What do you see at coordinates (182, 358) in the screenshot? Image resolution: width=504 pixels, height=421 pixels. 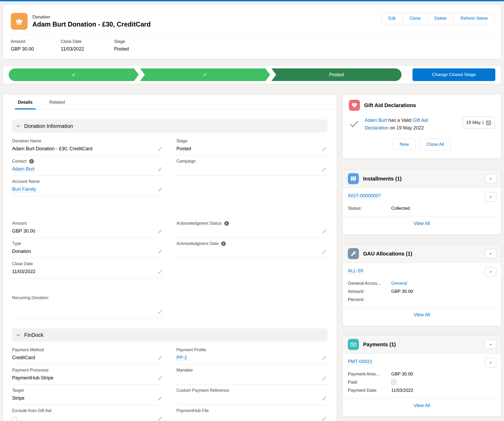 I see `payment-profile-link: PP-2` at bounding box center [182, 358].